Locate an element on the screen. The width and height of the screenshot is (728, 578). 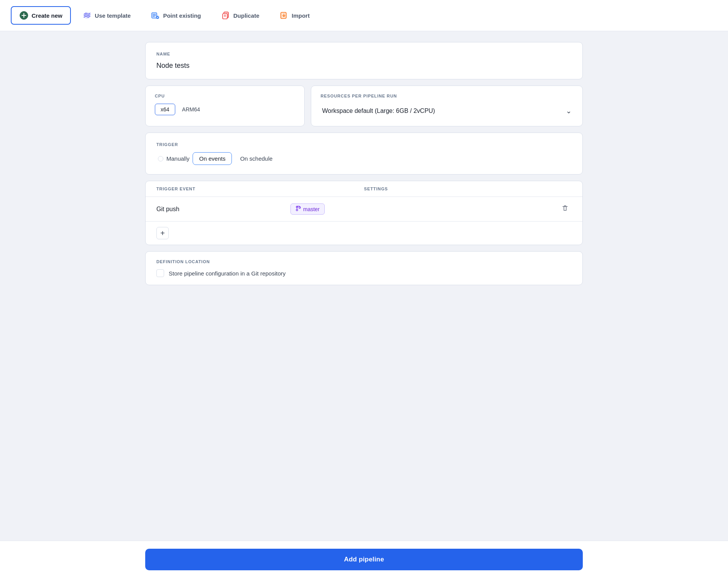
trigger-on-events-button: On events is located at coordinates (212, 159).